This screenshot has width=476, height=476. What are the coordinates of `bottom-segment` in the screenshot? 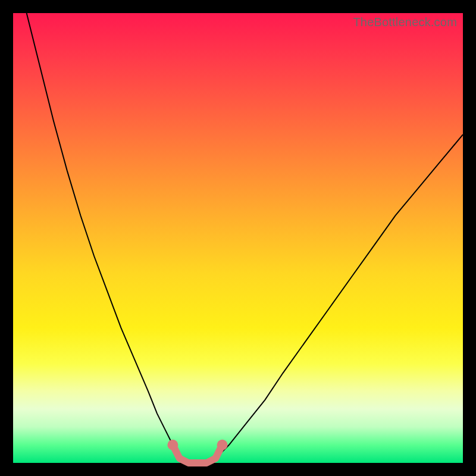 It's located at (198, 454).